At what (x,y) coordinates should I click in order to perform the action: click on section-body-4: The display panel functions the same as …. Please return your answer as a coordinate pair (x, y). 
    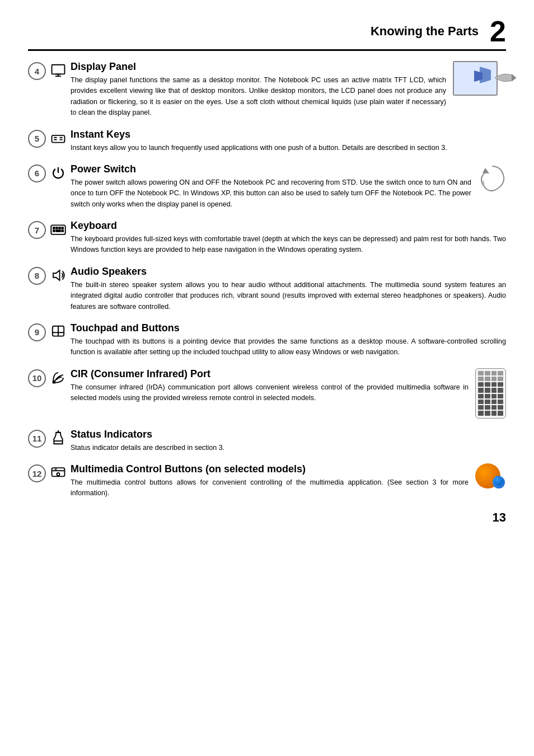
    Looking at the image, I should click on (259, 97).